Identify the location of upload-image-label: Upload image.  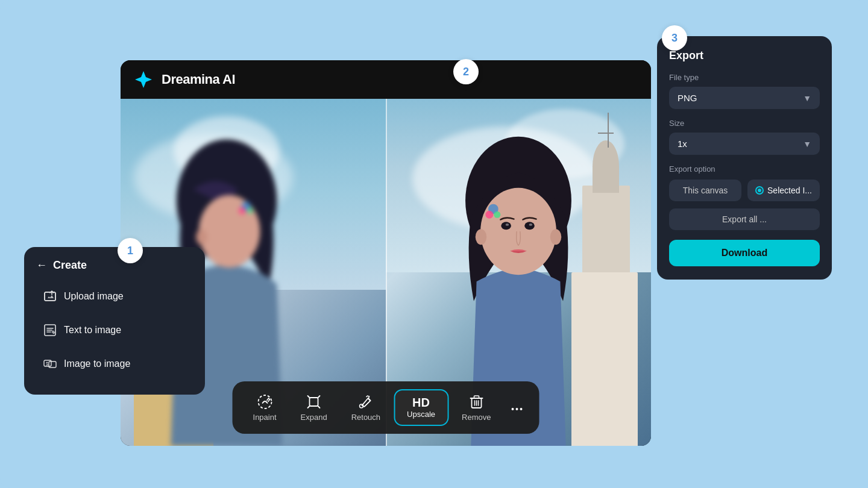
(94, 296).